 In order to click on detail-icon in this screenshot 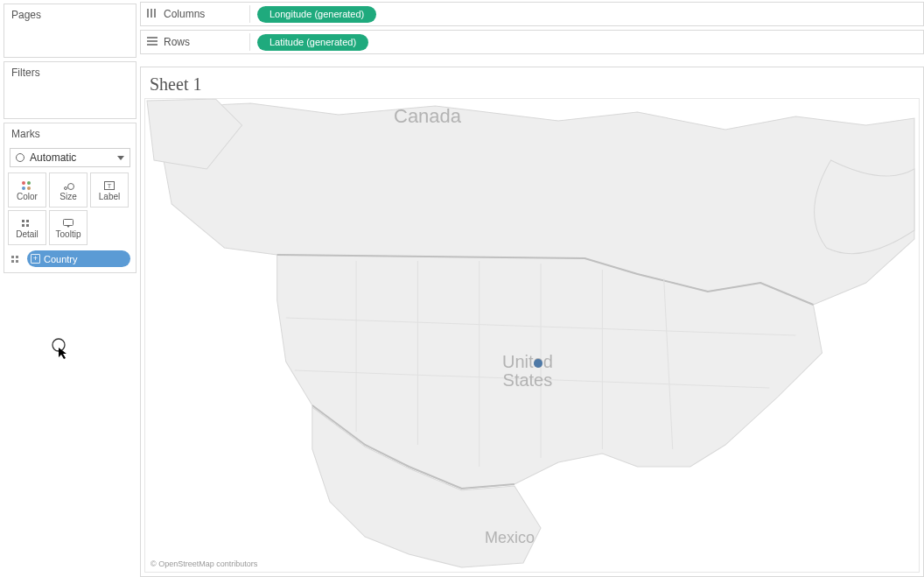, I will do `click(27, 223)`.